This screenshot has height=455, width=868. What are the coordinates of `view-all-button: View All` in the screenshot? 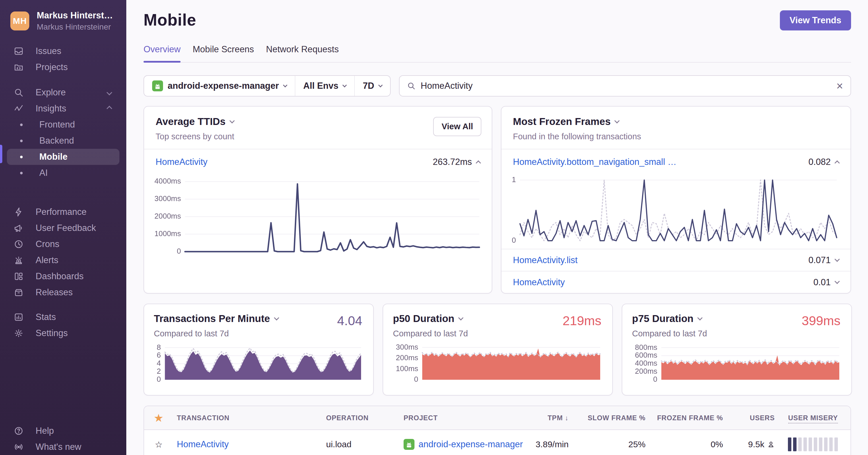 It's located at (457, 127).